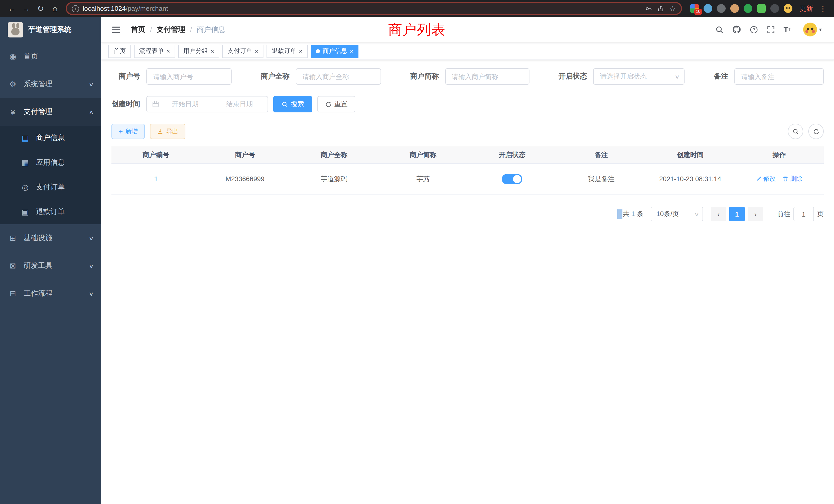 This screenshot has width=834, height=504. I want to click on help-icon: ?, so click(753, 29).